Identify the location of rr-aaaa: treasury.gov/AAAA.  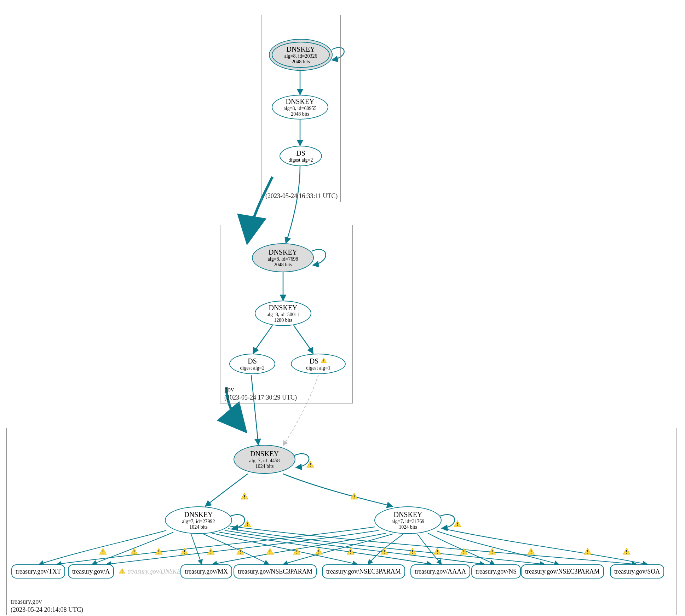
(440, 571).